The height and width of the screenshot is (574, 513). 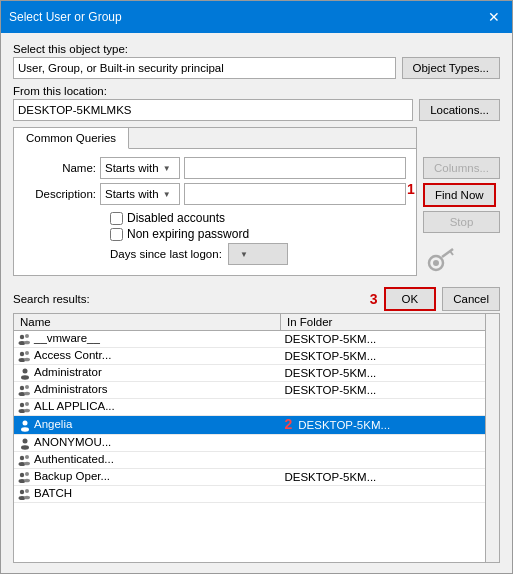 I want to click on search-results-label: Search results:, so click(x=52, y=299).